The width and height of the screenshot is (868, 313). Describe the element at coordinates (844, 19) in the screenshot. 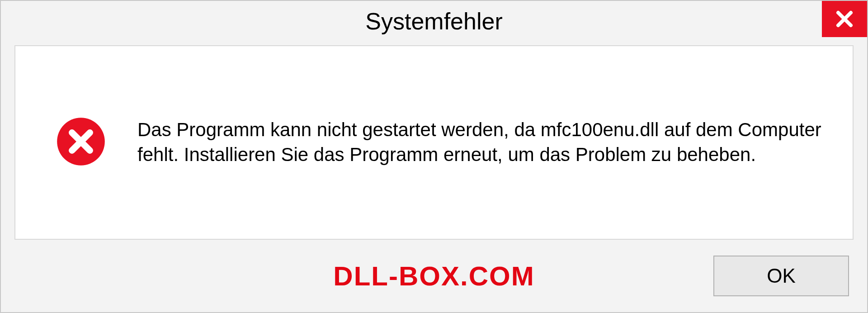

I see `close-icon` at that location.